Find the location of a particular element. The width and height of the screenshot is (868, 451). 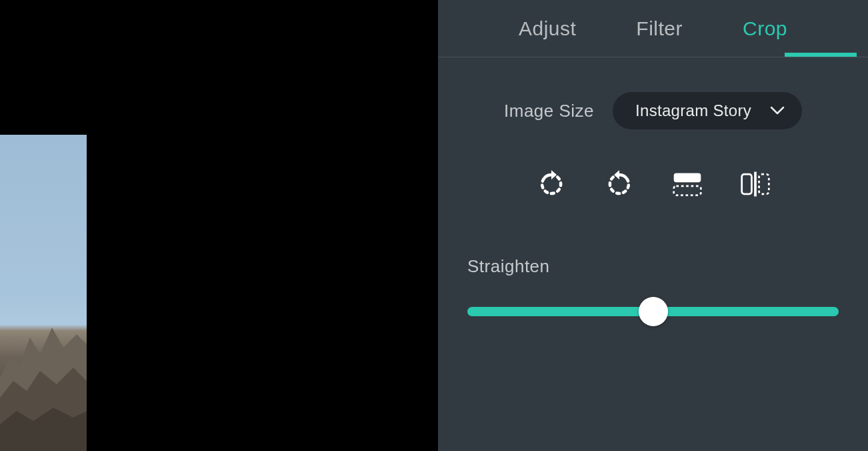

straighten-slider is located at coordinates (653, 312).